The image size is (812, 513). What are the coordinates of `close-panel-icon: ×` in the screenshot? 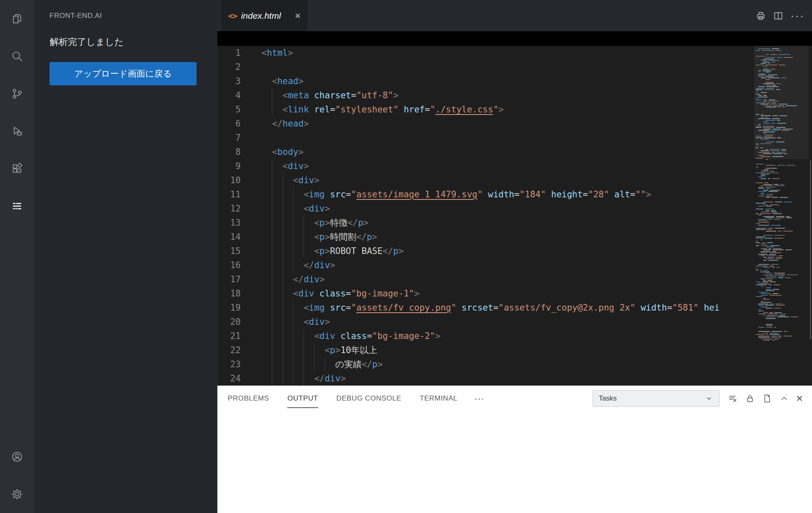 It's located at (800, 398).